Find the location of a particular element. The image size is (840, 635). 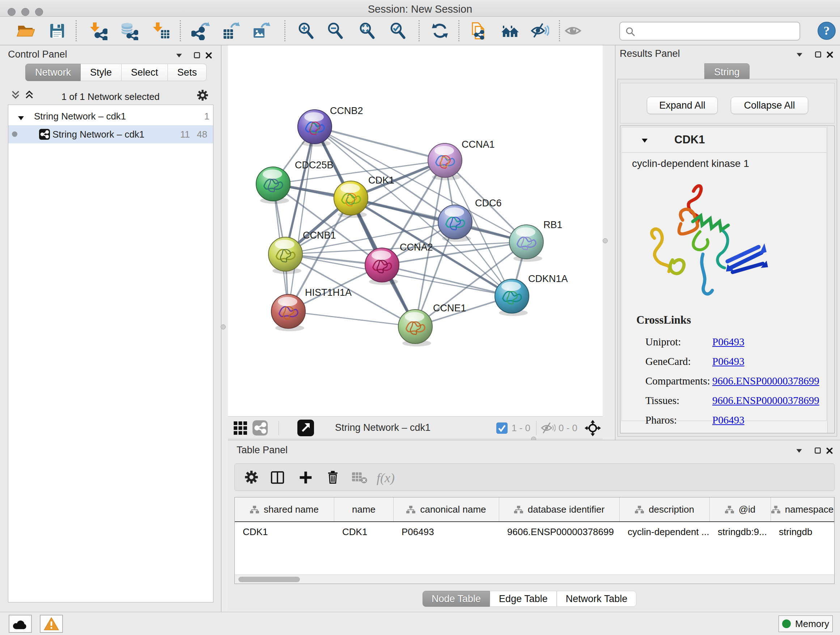

network-overview-icon is located at coordinates (260, 428).